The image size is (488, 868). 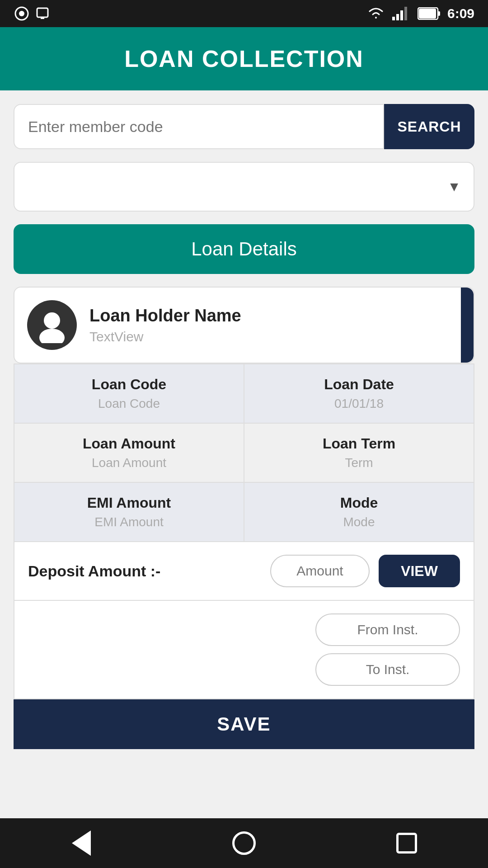 What do you see at coordinates (244, 325) in the screenshot?
I see `loan-holder-card: Loan Holder Name TextView` at bounding box center [244, 325].